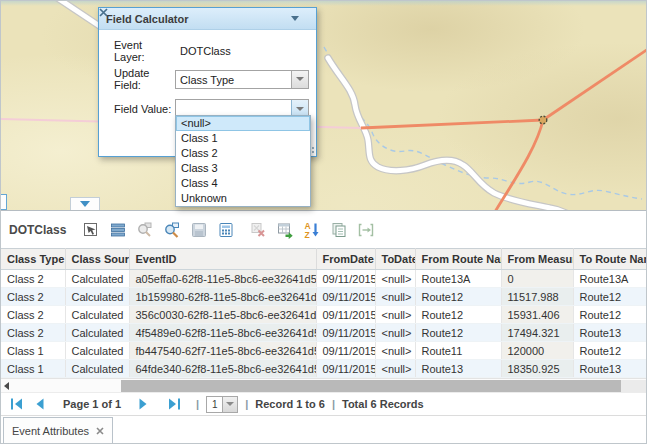 This screenshot has width=647, height=444. What do you see at coordinates (222, 297) in the screenshot?
I see `table-cell: 1b159980-62f8-11e5-8bc6-ee32641d5ec9` at bounding box center [222, 297].